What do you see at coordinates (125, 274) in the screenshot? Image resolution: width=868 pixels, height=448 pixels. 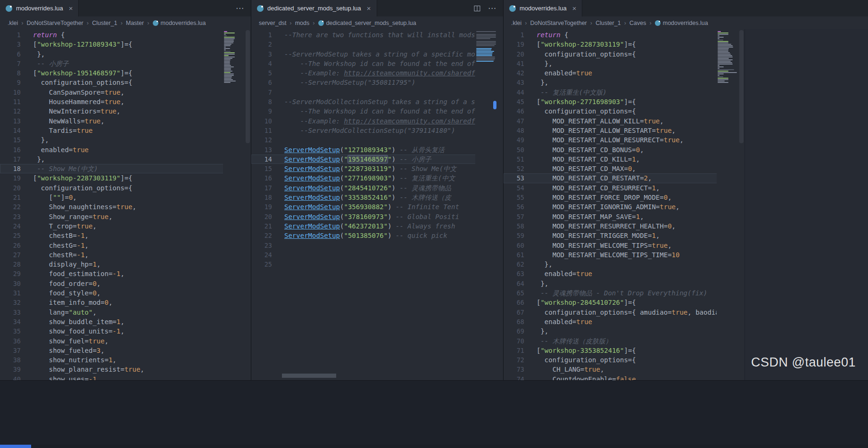 I see `code-line: 29 food_estimation=-1,` at bounding box center [125, 274].